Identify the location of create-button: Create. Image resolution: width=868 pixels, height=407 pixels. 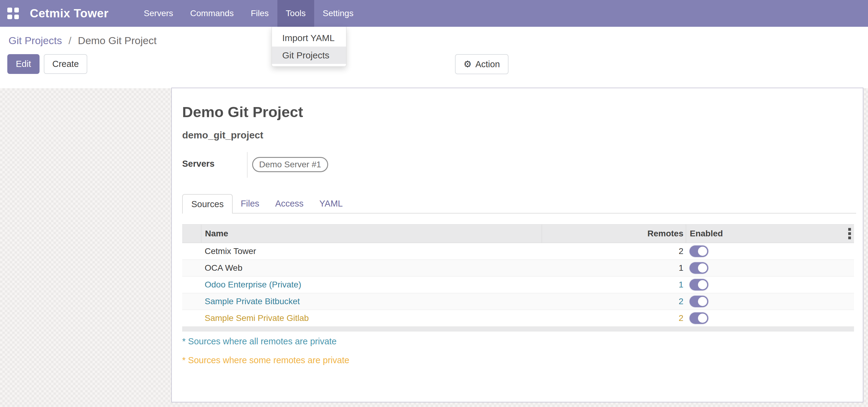
(65, 64).